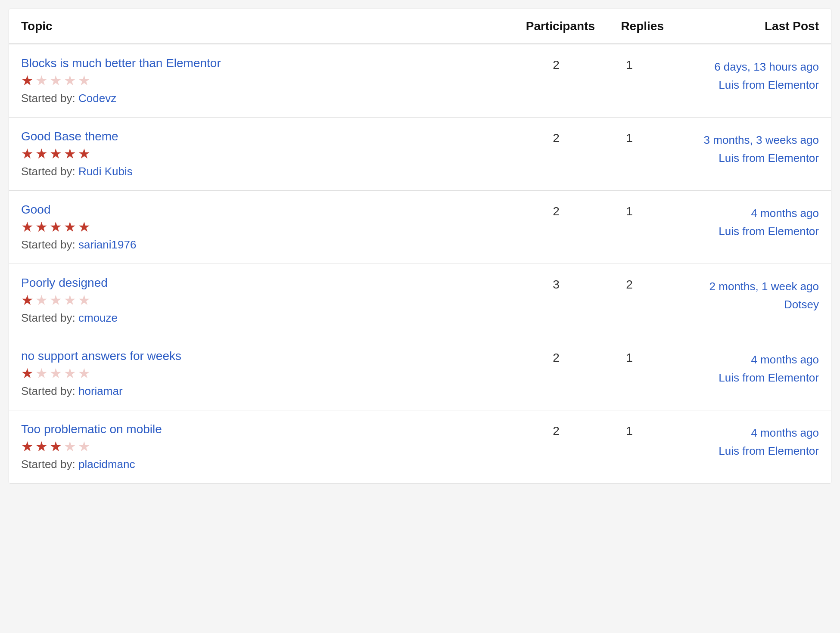 The image size is (840, 633). I want to click on topic-cell: no support answers for weeks ★★★★★ Start…, so click(269, 374).